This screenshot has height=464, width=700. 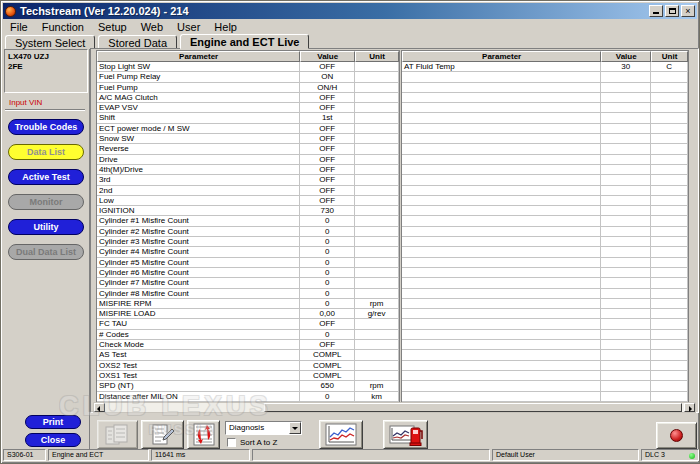 I want to click on scroll-right-button, so click(x=690, y=408).